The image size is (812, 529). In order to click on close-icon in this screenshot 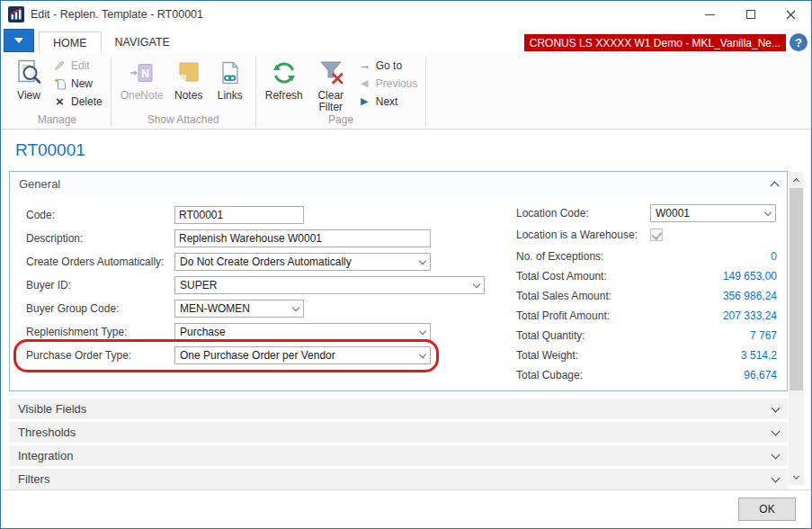, I will do `click(791, 14)`.